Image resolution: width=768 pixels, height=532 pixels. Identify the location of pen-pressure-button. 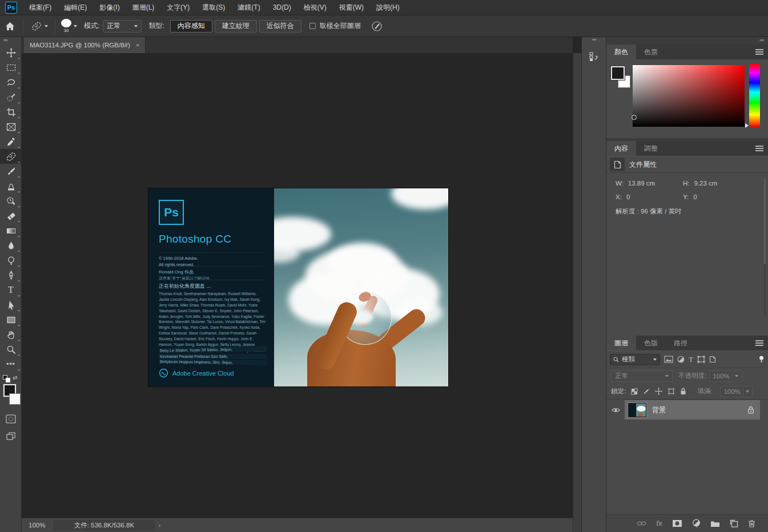
(377, 26).